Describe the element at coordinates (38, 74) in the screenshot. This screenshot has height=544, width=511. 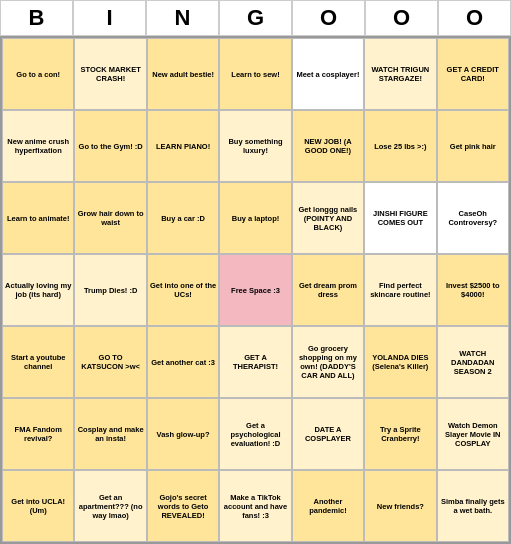
I see `bingo-cell-0-0: Go to a con!` at that location.